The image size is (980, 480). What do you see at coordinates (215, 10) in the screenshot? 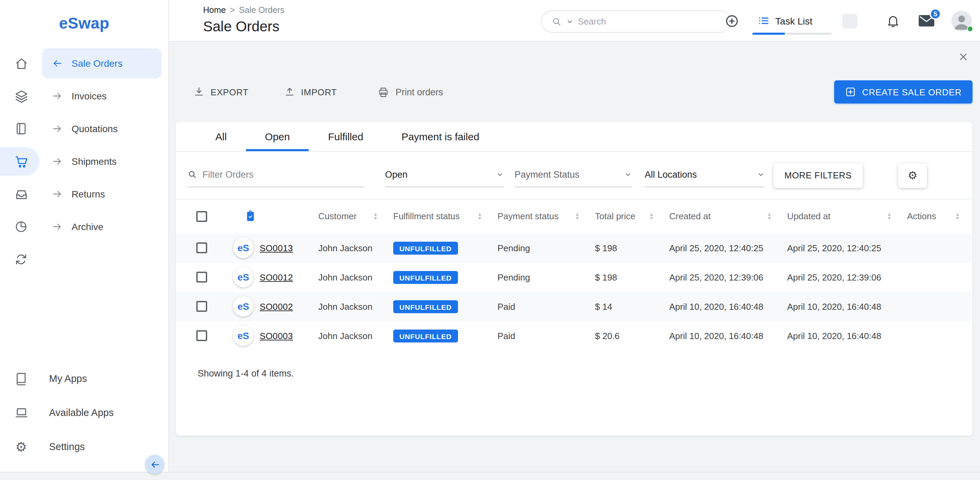
I see `breadcrumb-home: Home` at bounding box center [215, 10].